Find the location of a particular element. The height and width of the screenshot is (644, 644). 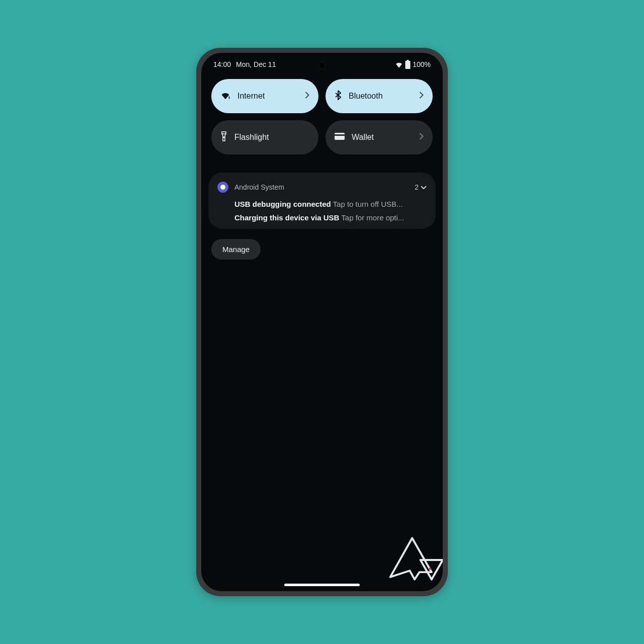

notification-count: 2 is located at coordinates (417, 187).